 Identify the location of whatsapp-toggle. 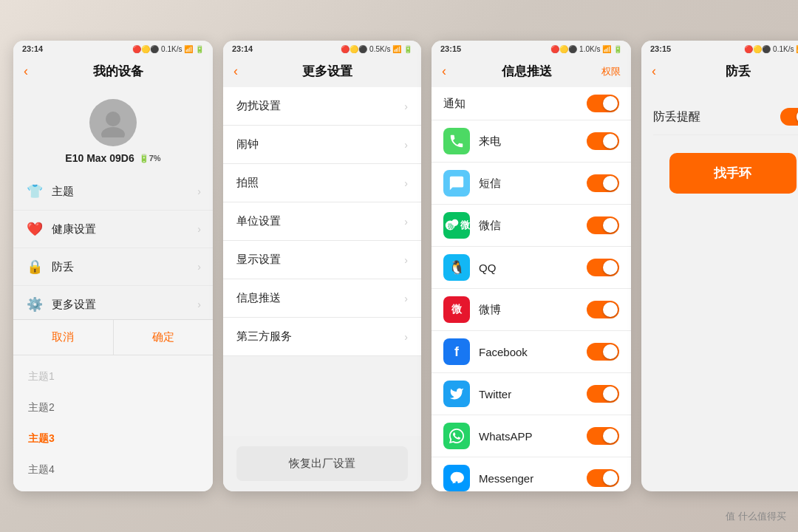
(603, 436).